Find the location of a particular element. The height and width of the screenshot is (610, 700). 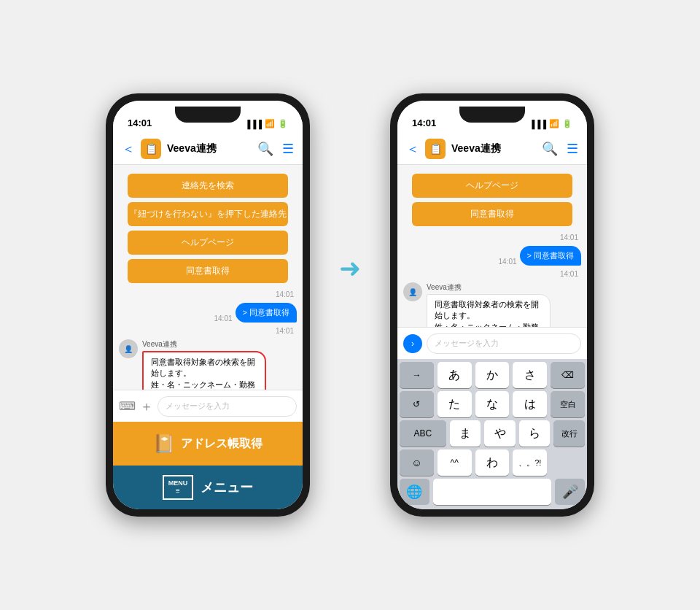

right-time-1: 14:01 is located at coordinates (492, 238).